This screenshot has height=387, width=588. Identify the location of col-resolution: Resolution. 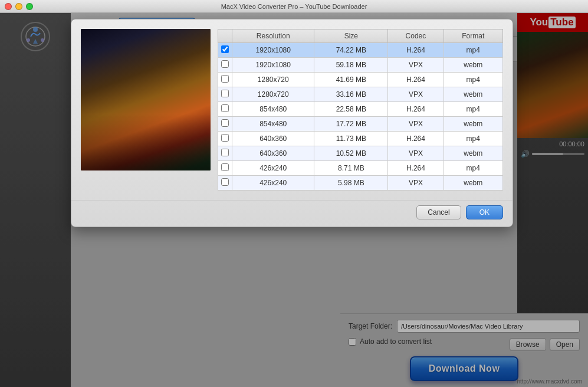
(274, 37).